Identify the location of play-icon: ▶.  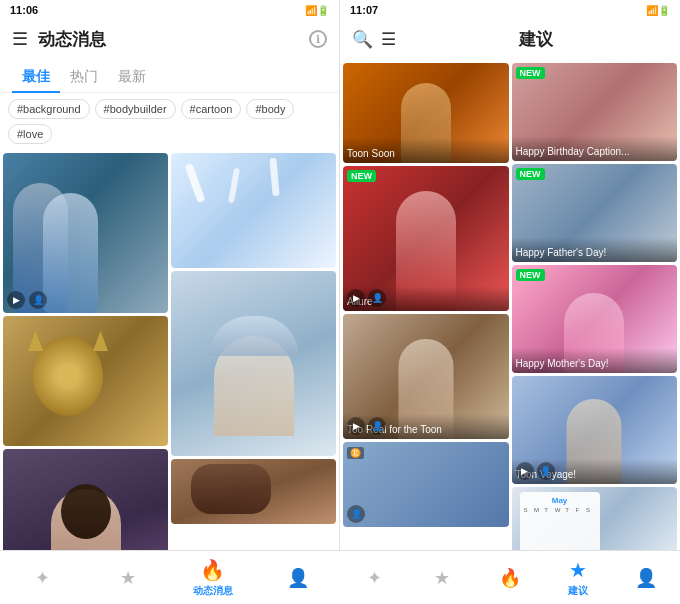
(16, 300).